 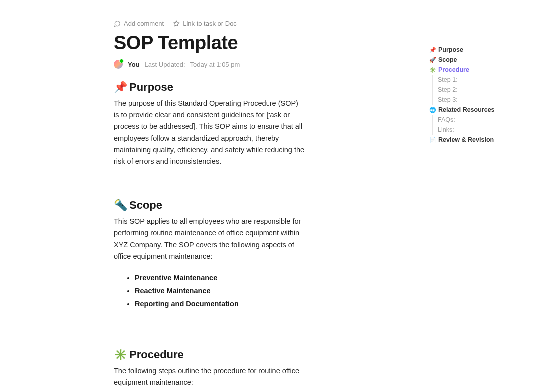 What do you see at coordinates (220, 291) in the screenshot?
I see `list-item: Reactive Maintenance` at bounding box center [220, 291].